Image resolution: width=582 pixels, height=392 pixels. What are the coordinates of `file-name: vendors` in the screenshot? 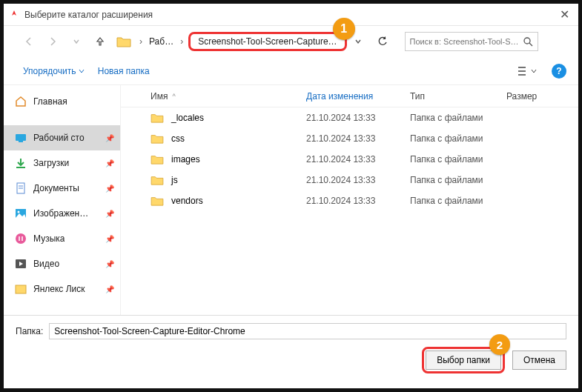 It's located at (187, 201).